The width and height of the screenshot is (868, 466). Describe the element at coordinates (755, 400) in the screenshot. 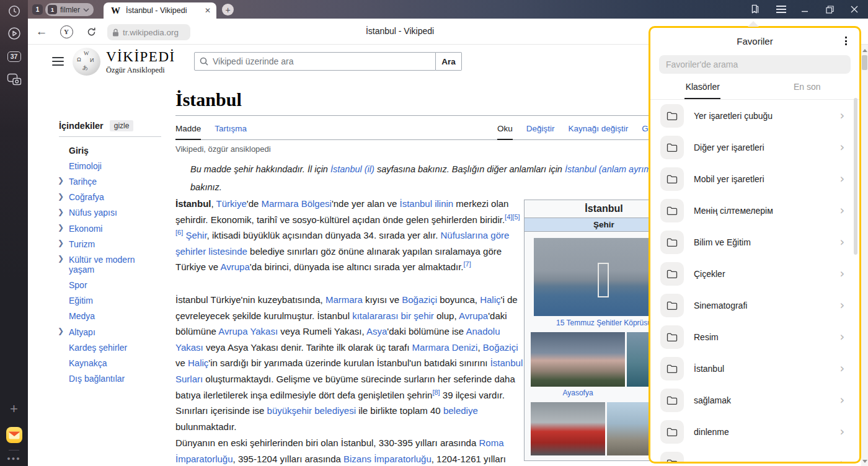

I see `folder-item: sağlamak ›` at that location.